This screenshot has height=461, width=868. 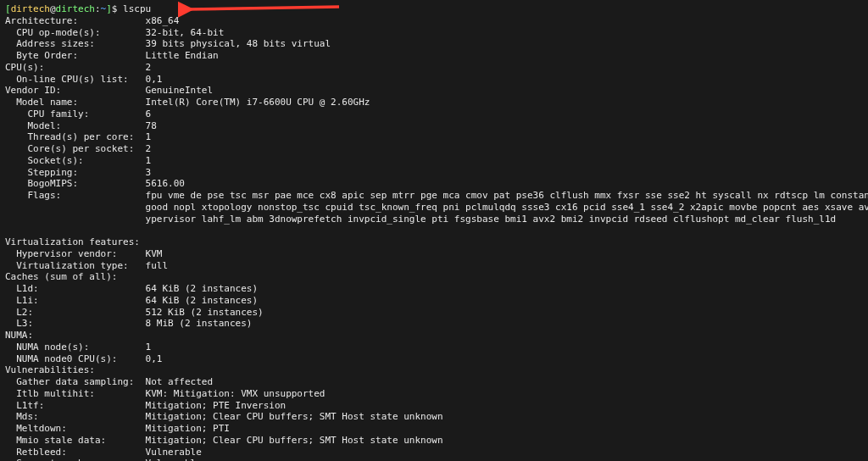 I want to click on prompt-line-top: [dirtech@dirtech:~]$ lscpu, so click(x=78, y=8).